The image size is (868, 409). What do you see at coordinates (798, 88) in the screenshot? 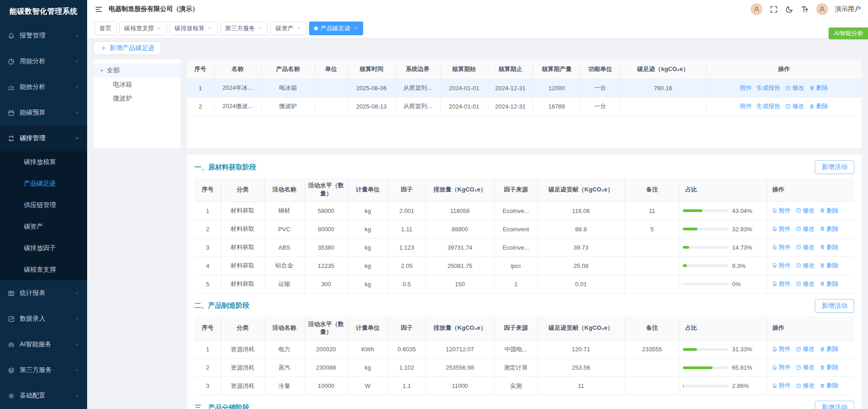
I see `action-label: 修改` at bounding box center [798, 88].